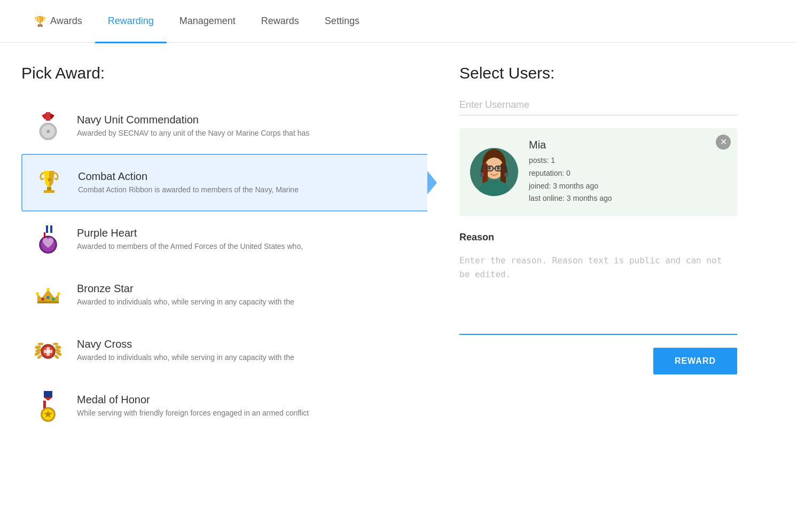 Image resolution: width=797 pixels, height=532 pixels. I want to click on remove-user-button: ✕, so click(723, 142).